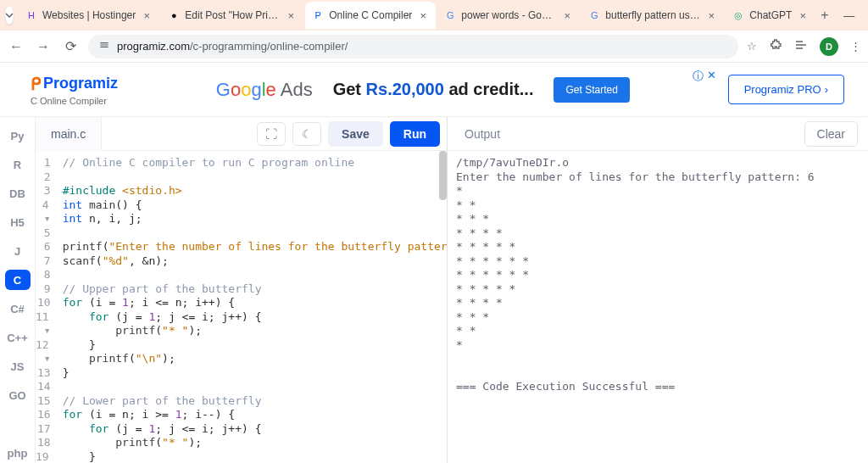  What do you see at coordinates (18, 222) in the screenshot?
I see `lang-h5-button: H5` at bounding box center [18, 222].